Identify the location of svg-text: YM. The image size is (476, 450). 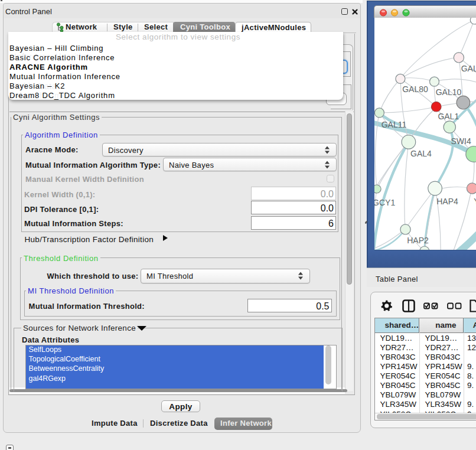
(475, 201).